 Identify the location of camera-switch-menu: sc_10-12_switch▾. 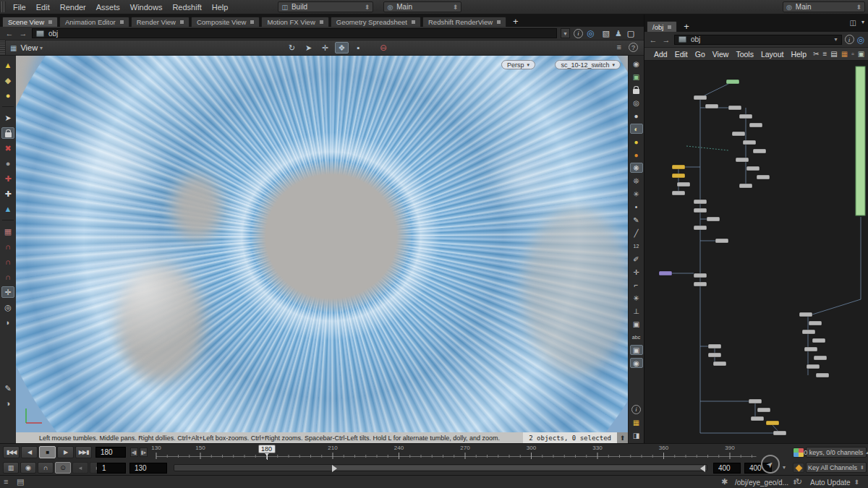
(587, 65).